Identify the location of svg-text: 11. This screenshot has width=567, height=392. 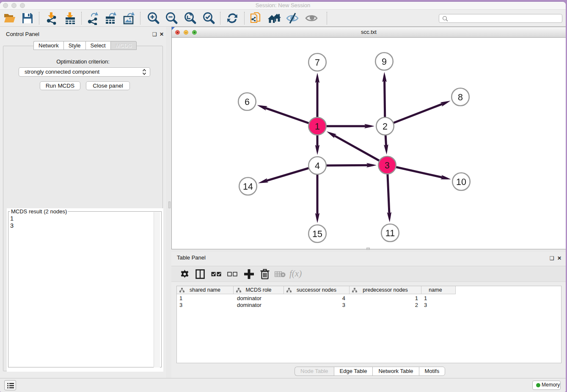
(390, 233).